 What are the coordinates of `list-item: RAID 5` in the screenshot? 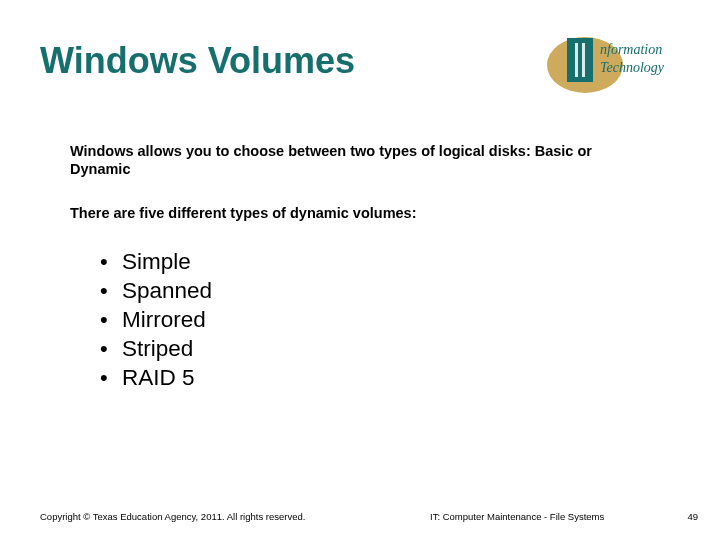 It's located at (390, 378).